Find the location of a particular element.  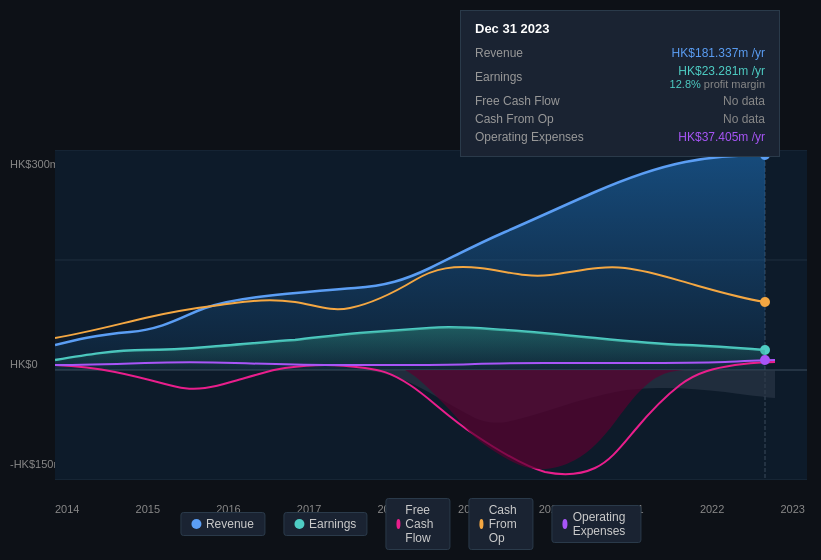

earnings-value: HK$23.281m /yr is located at coordinates (718, 71).